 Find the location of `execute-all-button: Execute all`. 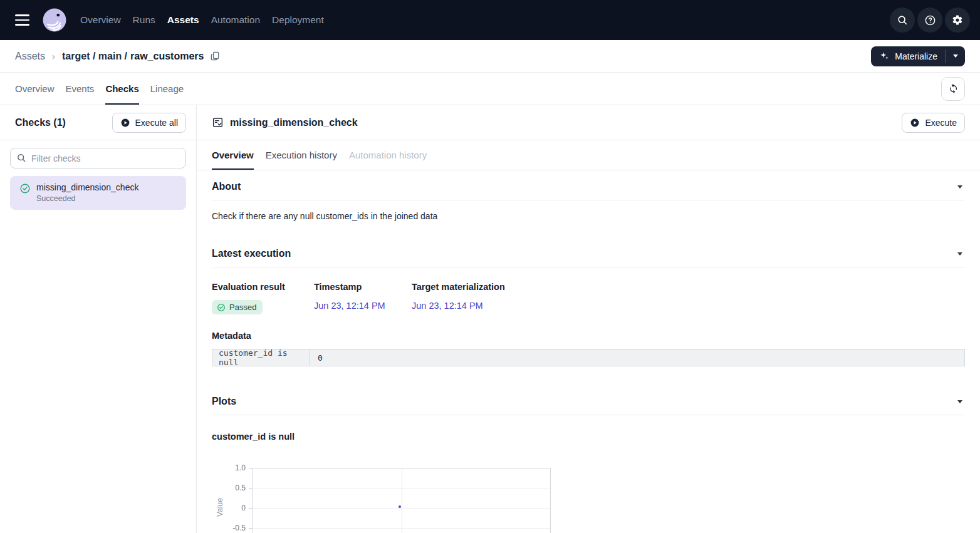

execute-all-button: Execute all is located at coordinates (149, 123).